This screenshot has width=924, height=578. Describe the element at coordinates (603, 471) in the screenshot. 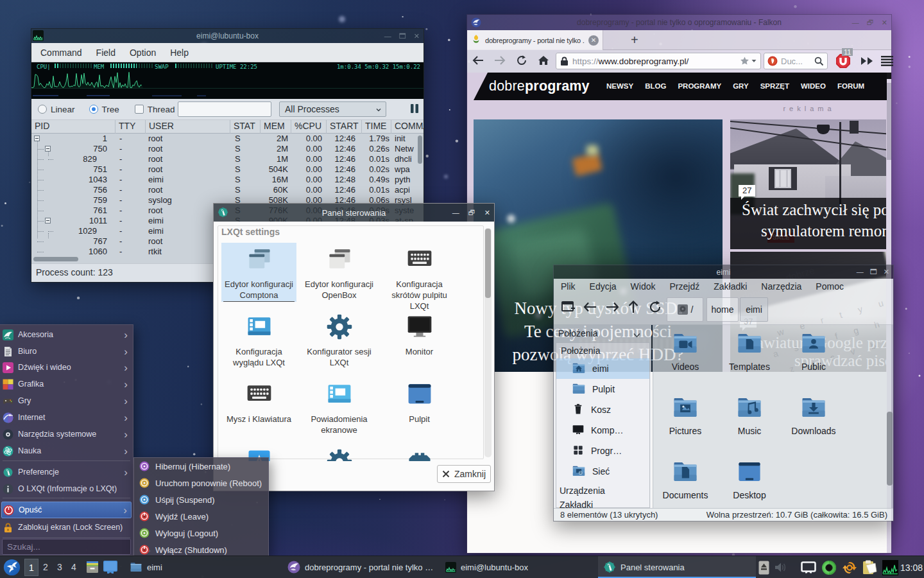

I see `fm-place-sie: Sieć` at that location.